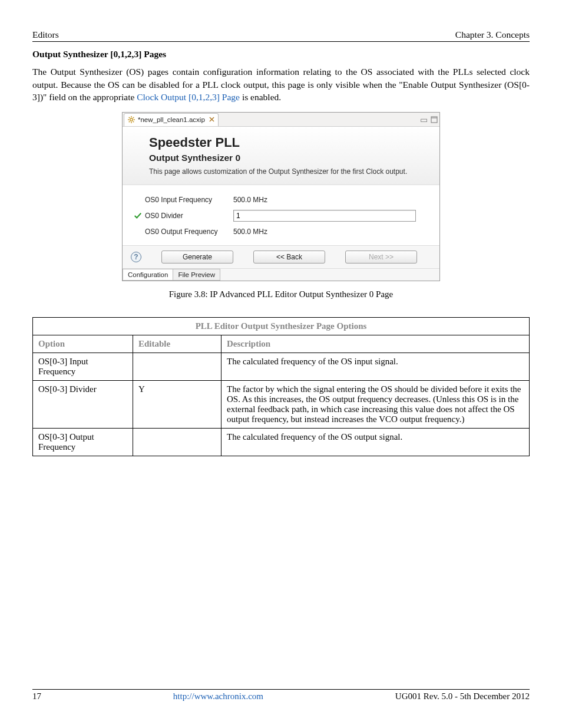 The height and width of the screenshot is (728, 562). What do you see at coordinates (281, 257) in the screenshot?
I see `button-row: ? Generate << Back Next >>` at bounding box center [281, 257].